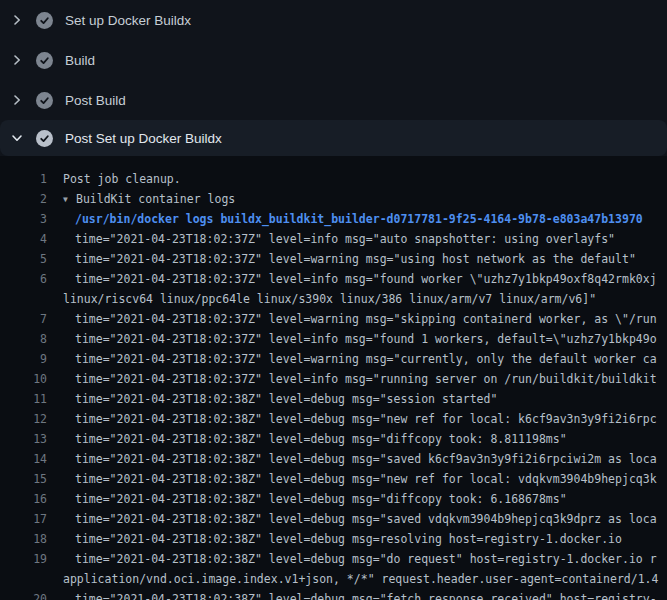 The image size is (667, 600). Describe the element at coordinates (128, 20) in the screenshot. I see `step-label: Set up Docker Buildx` at that location.